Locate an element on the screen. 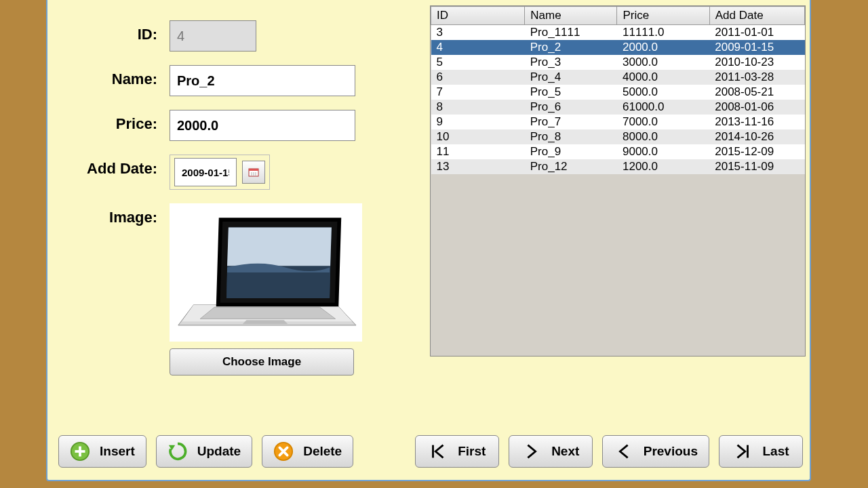 The image size is (868, 488). cell-id: 4 is located at coordinates (478, 47).